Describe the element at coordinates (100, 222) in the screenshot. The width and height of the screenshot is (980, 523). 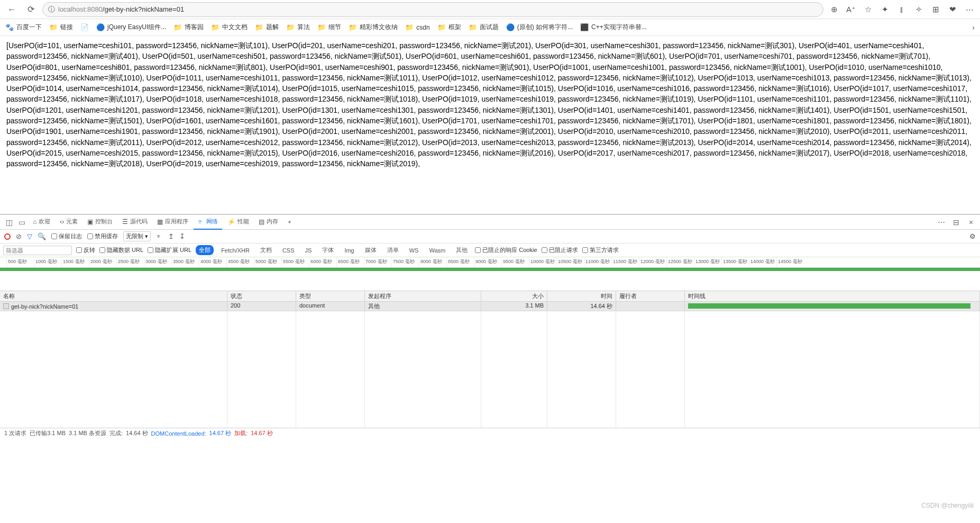
I see `tab-console: ▣控制台` at that location.